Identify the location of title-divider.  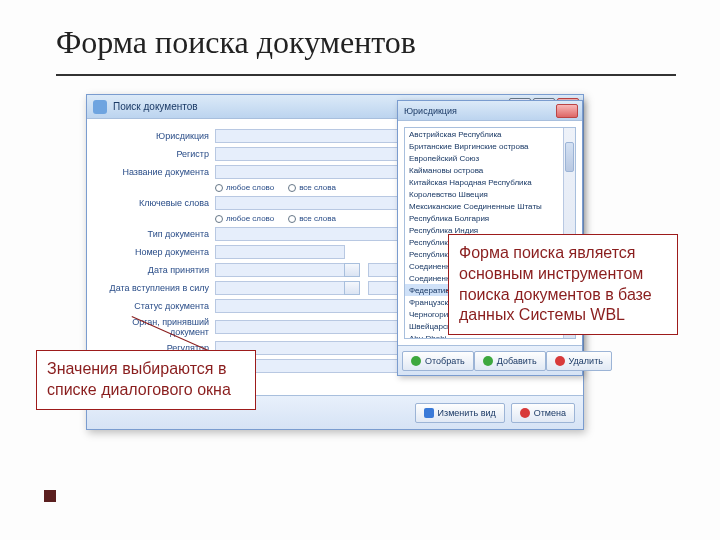
(366, 75).